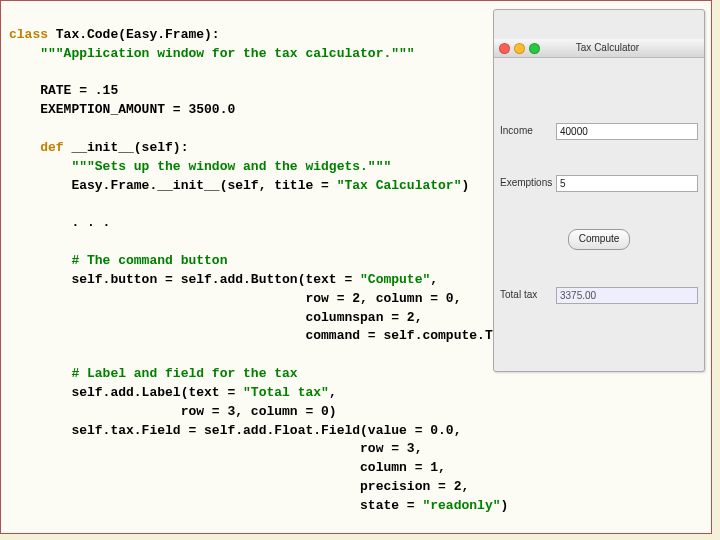 The height and width of the screenshot is (540, 720). Describe the element at coordinates (173, 412) in the screenshot. I see `label-row: row = 3, column = 0)` at that location.